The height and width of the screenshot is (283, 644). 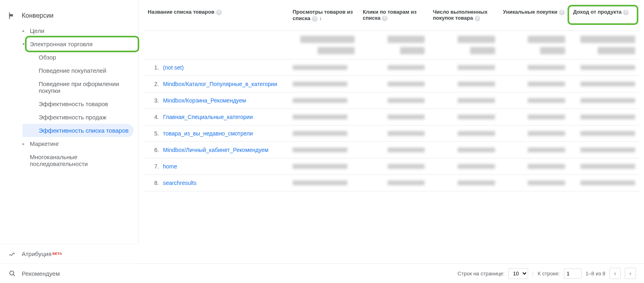 What do you see at coordinates (69, 263) in the screenshot?
I see `sidebar-bottom: Атрибуция БЕТА Рекомендуем` at bounding box center [69, 263].